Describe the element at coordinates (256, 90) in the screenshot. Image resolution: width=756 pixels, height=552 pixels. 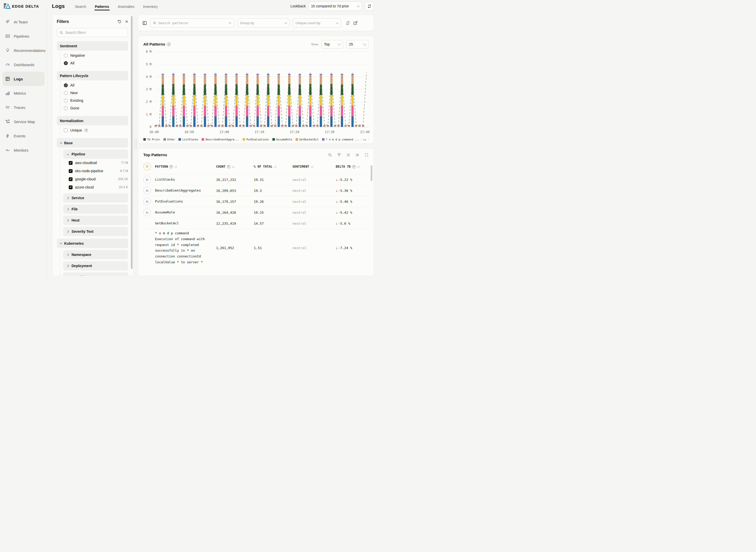
I see `all-patterns-card: All Patterns? Show Top 25 01 M2 M3 M4 M5…` at that location.